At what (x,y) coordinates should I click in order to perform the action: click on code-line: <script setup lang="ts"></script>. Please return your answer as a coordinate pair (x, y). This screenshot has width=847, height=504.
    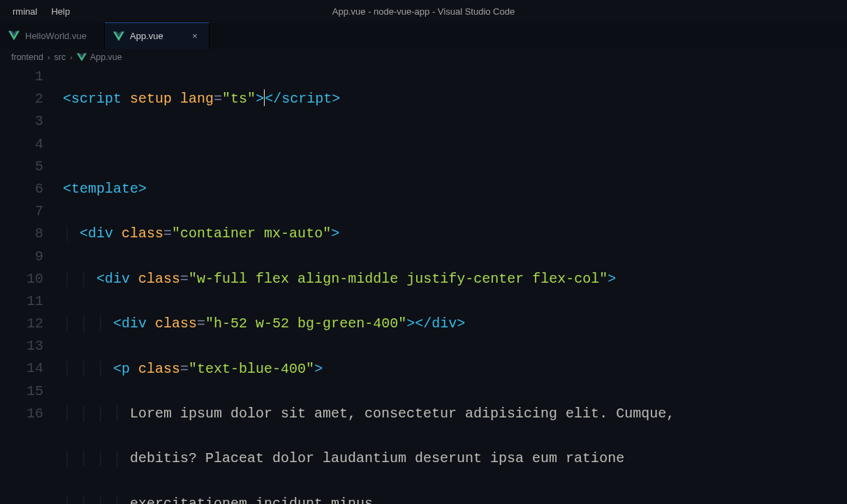
    Looking at the image, I should click on (455, 99).